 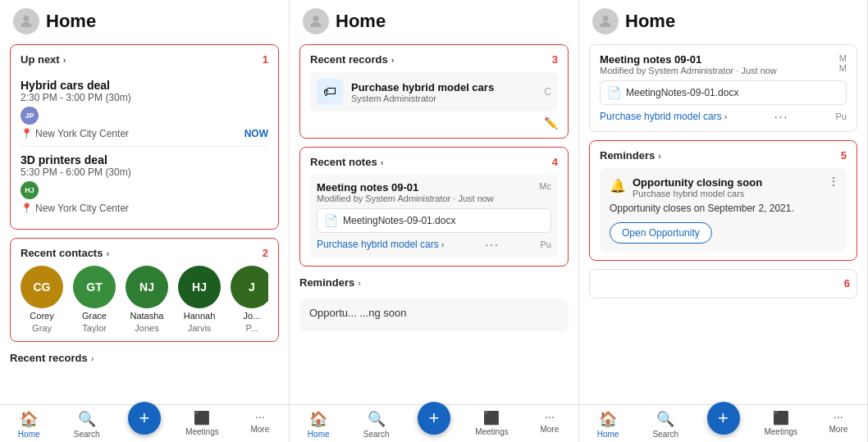 What do you see at coordinates (434, 425) in the screenshot?
I see `nav-add-2: +` at bounding box center [434, 425].